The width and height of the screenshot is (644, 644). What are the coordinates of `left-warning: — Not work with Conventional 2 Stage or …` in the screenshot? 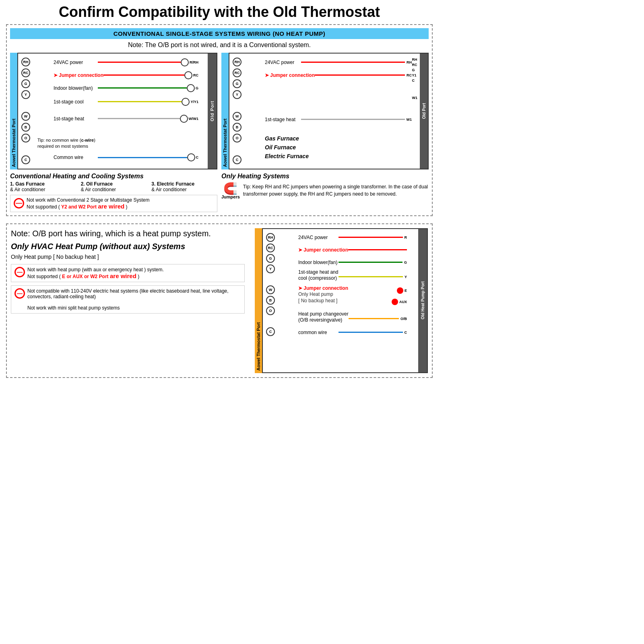 It's located at (114, 204).